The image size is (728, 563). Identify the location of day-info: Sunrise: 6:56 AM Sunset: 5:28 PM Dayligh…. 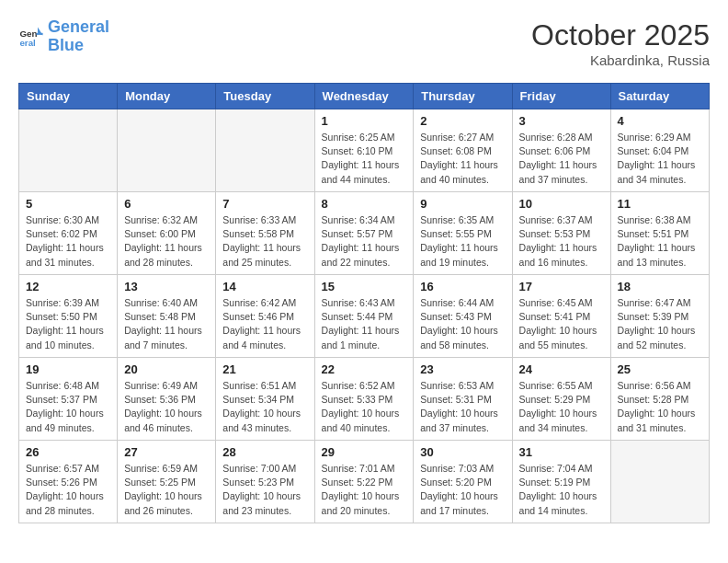
(660, 407).